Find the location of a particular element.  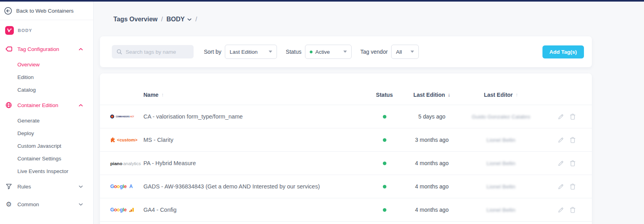

sidebar-item-custom-javascript: Custom Javascript is located at coordinates (47, 146).